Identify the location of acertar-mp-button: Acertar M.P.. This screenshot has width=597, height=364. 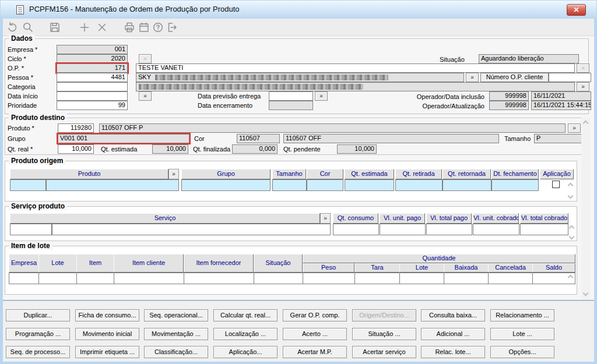
(315, 352).